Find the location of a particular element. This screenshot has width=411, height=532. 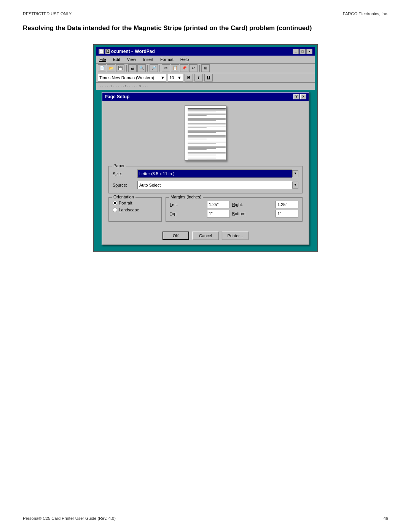

underline-btn: U is located at coordinates (209, 78).